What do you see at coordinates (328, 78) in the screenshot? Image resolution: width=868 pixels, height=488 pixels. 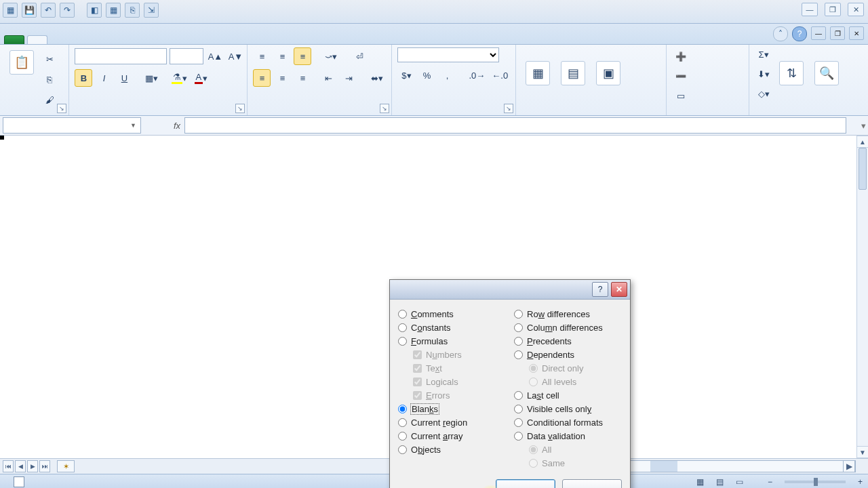 I see `decrease-indent-icon: ⇤` at bounding box center [328, 78].